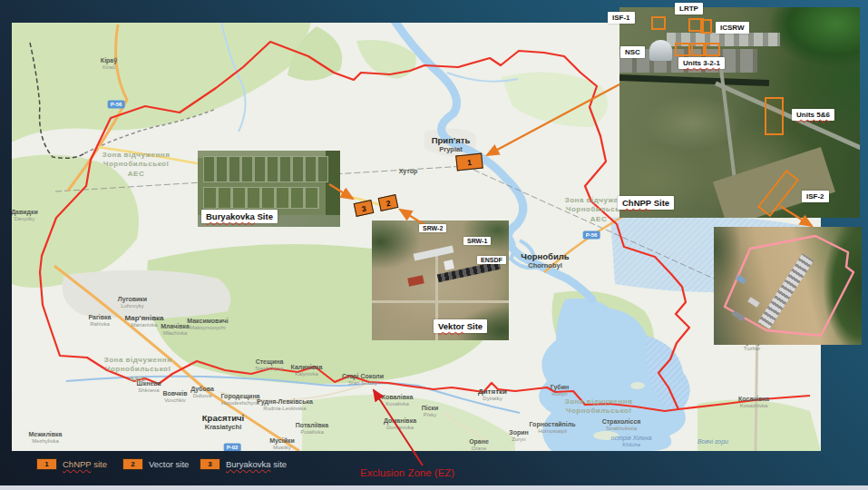 Image resolution: width=868 pixels, height=490 pixels. I want to click on legend-item: 1ChNPP site, so click(72, 465).